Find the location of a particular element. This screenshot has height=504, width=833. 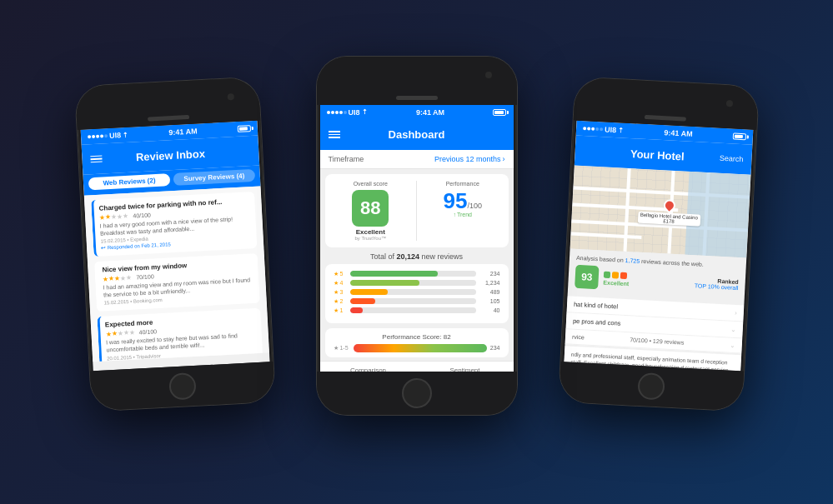

excellent-label: Excellent is located at coordinates (371, 232).